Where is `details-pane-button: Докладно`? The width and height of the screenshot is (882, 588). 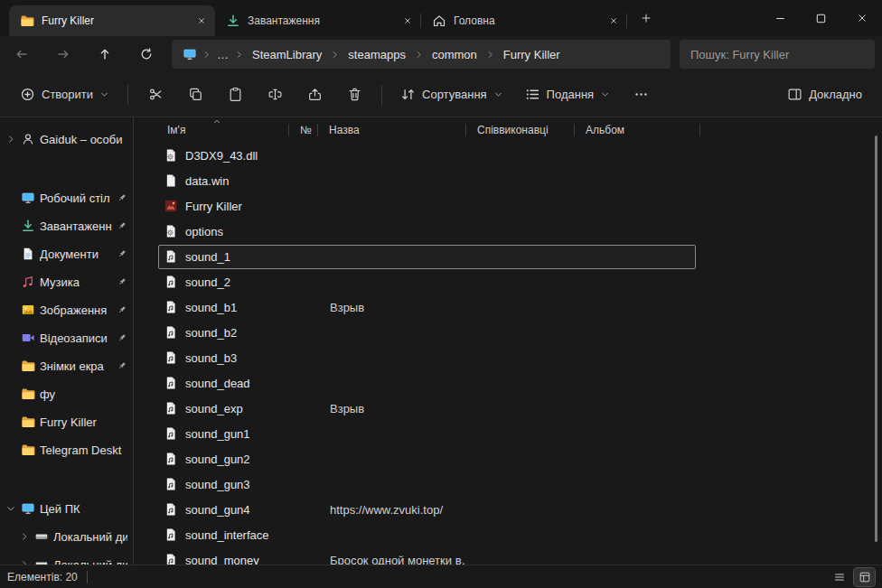
details-pane-button: Докладно is located at coordinates (824, 95).